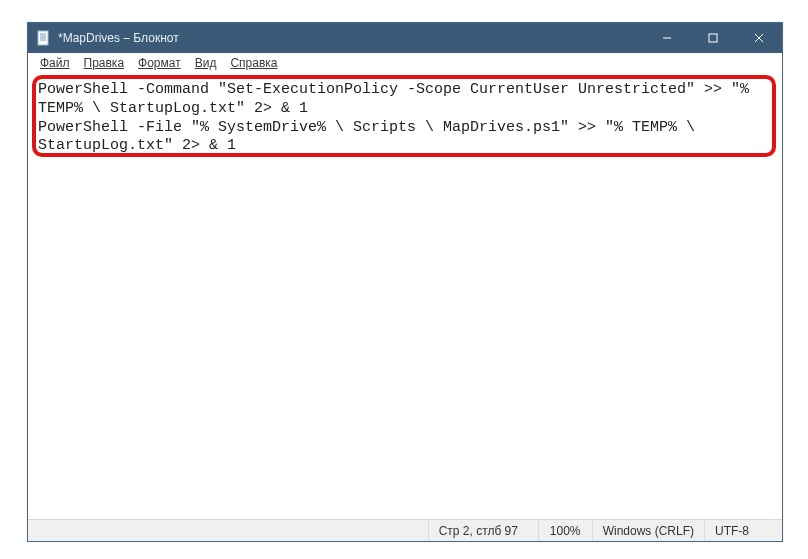 The height and width of the screenshot is (559, 808). What do you see at coordinates (206, 63) in the screenshot?
I see `menu-view: Вид` at bounding box center [206, 63].